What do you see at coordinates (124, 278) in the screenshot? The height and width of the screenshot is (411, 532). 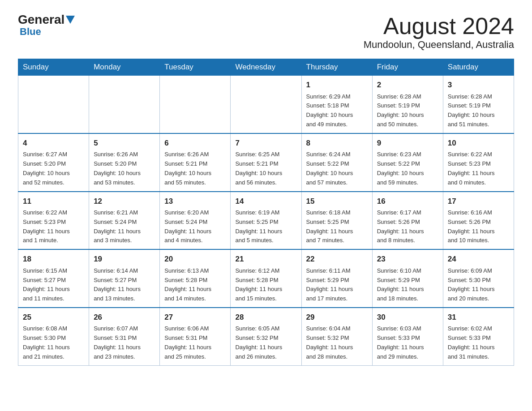 I see `calendar-cell: 19Sunrise: 6:14 AMSunset: 5:27 PMDayligh…` at bounding box center [124, 278].